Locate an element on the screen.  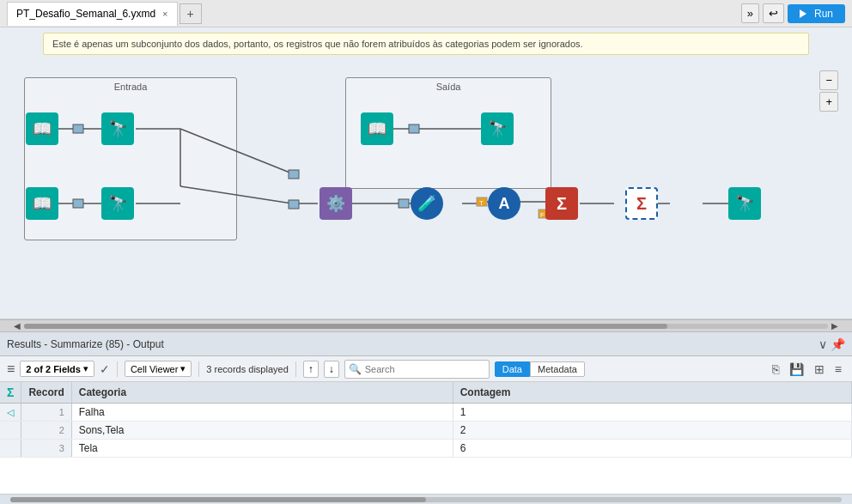
row-icon-1: ◁ is located at coordinates (10, 412).